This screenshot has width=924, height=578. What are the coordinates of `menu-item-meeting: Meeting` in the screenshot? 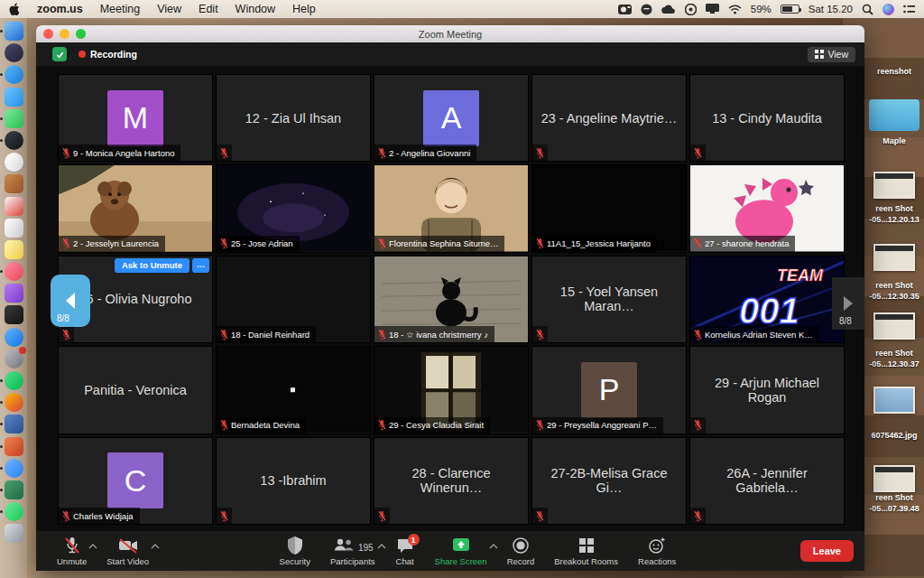 It's located at (120, 9).